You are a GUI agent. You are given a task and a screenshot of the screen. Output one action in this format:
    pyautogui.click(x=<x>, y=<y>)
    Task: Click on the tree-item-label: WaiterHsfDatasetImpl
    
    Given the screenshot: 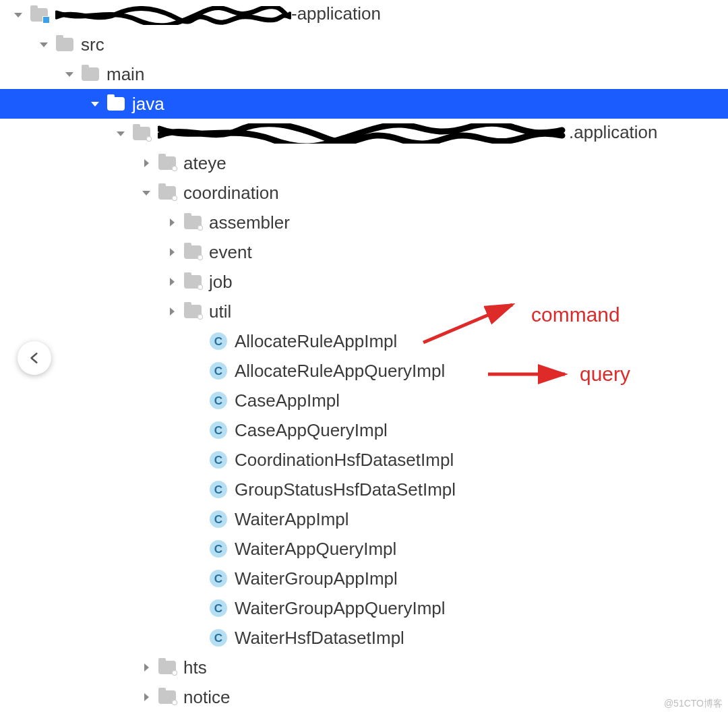 What is the action you would take?
    pyautogui.click(x=320, y=638)
    